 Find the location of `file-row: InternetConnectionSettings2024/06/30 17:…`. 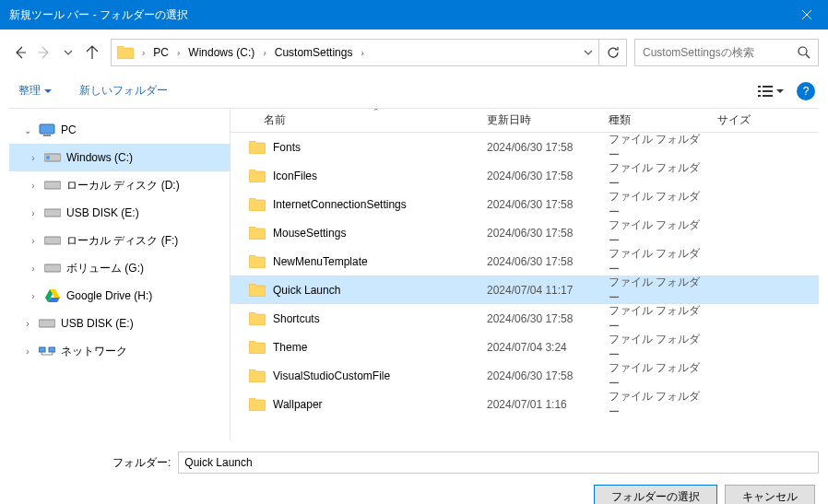

file-row: InternetConnectionSettings2024/06/30 17:… is located at coordinates (525, 205).